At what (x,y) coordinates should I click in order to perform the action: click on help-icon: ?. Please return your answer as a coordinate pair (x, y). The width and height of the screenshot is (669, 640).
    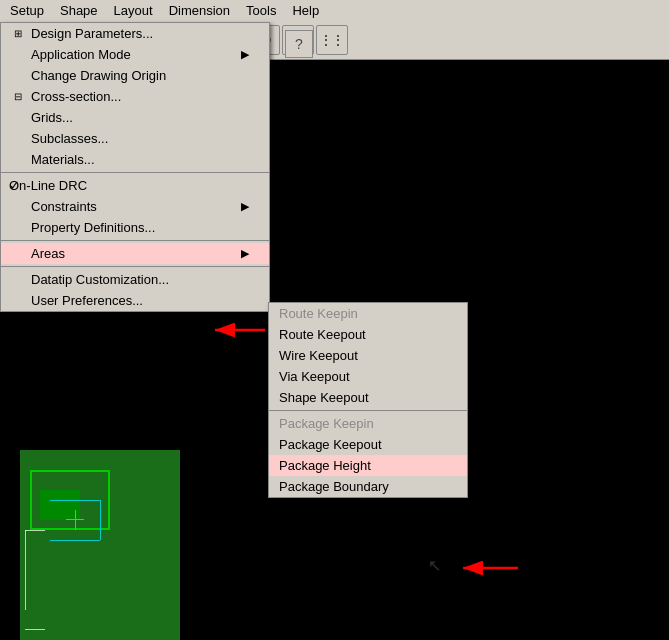
    Looking at the image, I should click on (299, 44).